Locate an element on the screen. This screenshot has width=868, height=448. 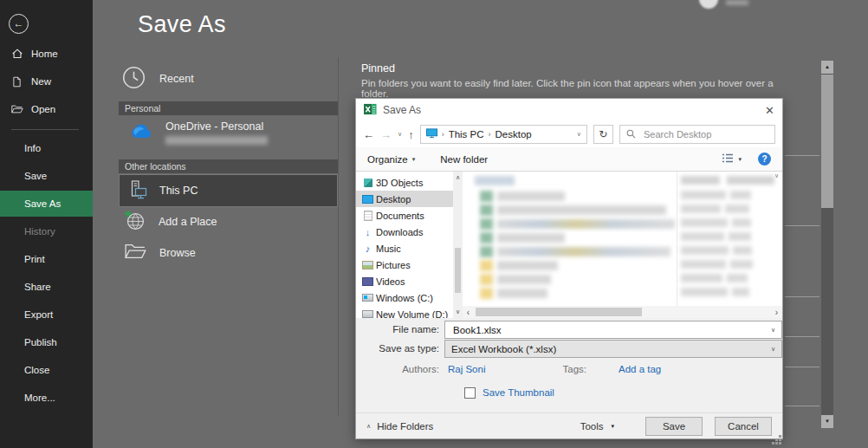
refresh-button: ↻ is located at coordinates (603, 134).